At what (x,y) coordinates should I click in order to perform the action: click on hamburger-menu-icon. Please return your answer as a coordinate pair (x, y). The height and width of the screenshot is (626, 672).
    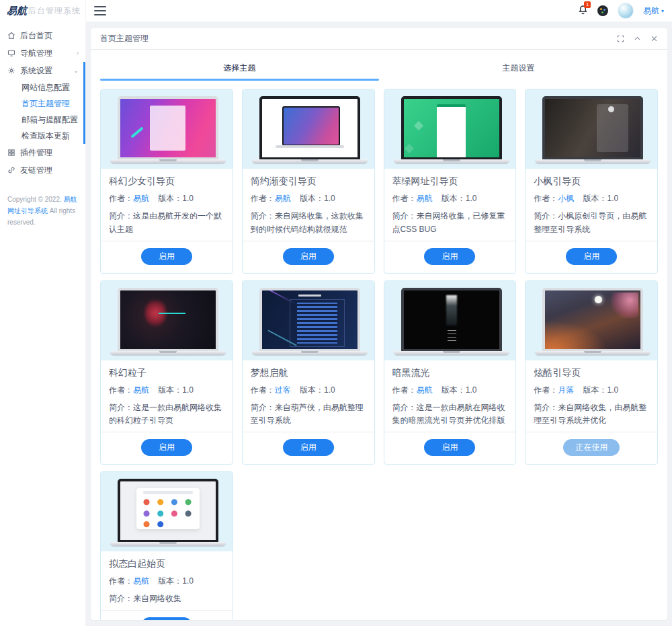
    Looking at the image, I should click on (100, 11).